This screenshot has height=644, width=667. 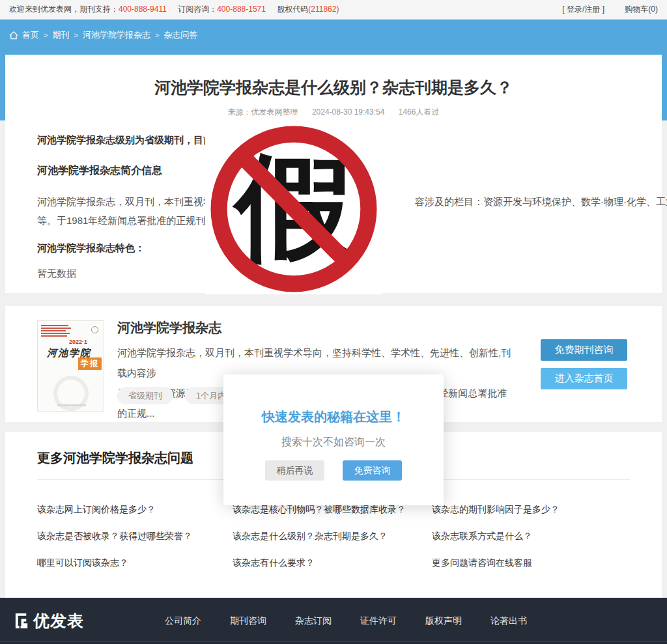 What do you see at coordinates (419, 112) in the screenshot?
I see `article-views: 1466人看过` at bounding box center [419, 112].